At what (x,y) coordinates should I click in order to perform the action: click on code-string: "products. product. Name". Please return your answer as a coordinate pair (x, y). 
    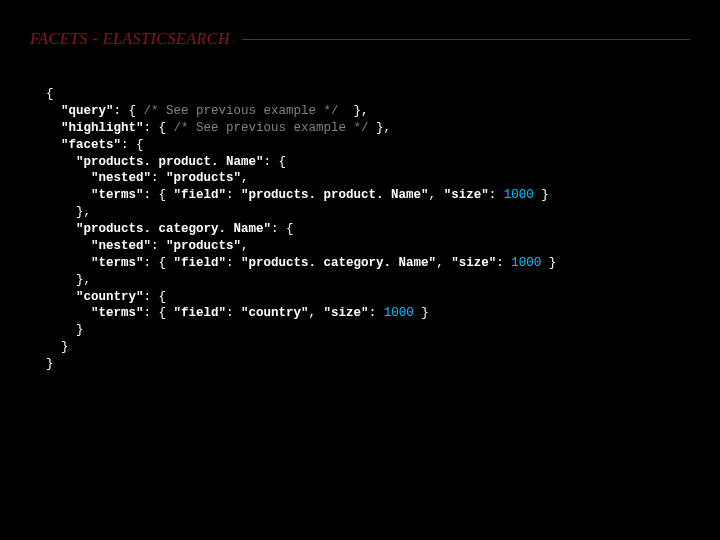
    Looking at the image, I should click on (335, 195).